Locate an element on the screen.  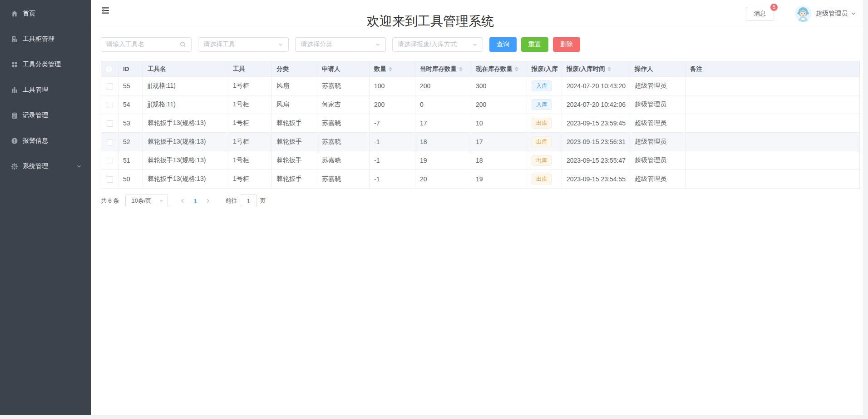
table-row: 50 棘轮扳手13(规格:13) 1号柜 棘轮扳手 苏嘉晓 -1 20 19 出… is located at coordinates (480, 179).